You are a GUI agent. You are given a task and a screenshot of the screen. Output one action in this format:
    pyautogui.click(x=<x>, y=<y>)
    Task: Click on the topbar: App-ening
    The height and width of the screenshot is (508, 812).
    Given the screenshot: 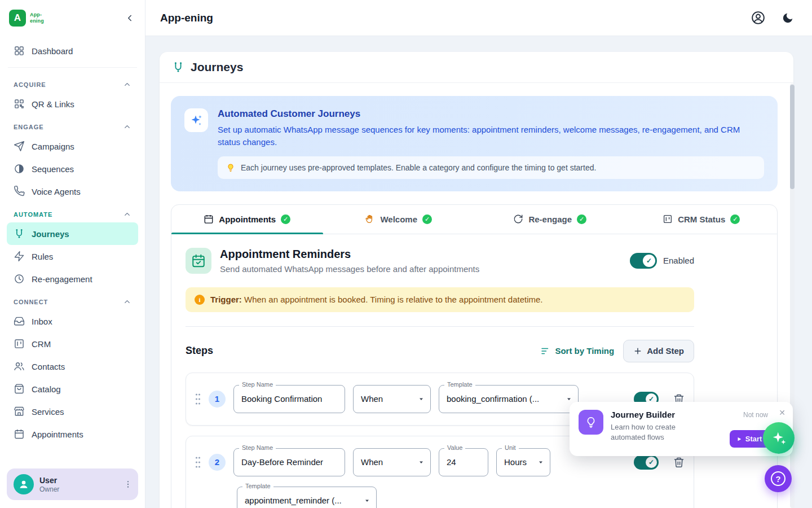 What is the action you would take?
    pyautogui.click(x=479, y=18)
    